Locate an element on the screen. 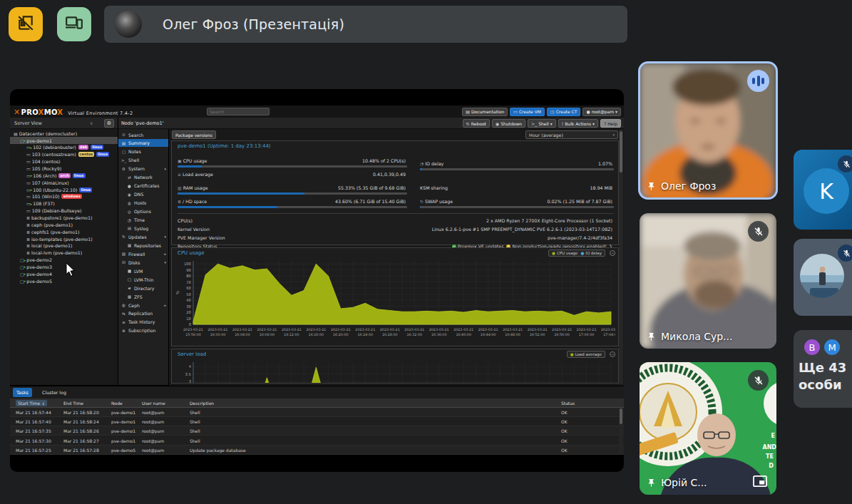 This screenshot has width=852, height=504. tree-item-pve-demo2: ▢▸pve-demo2 is located at coordinates (64, 260).